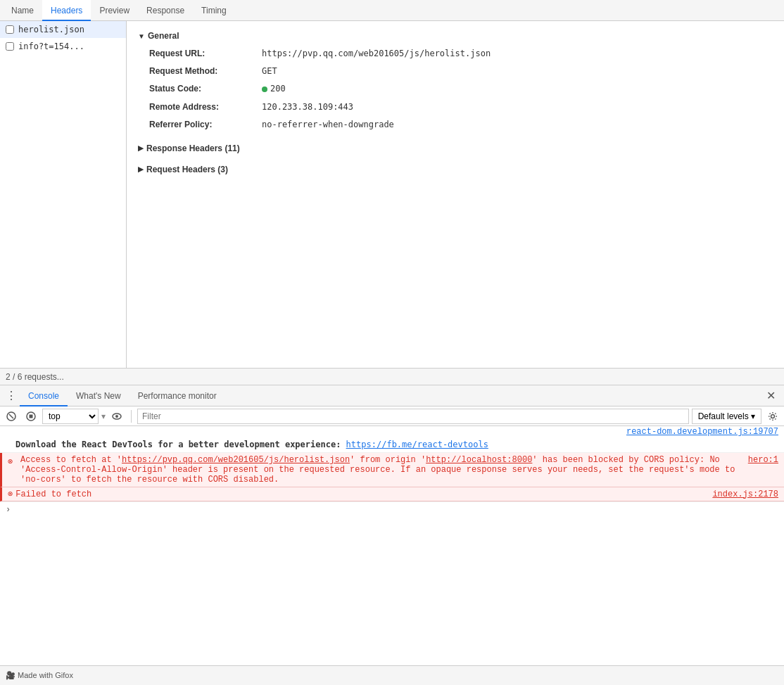  What do you see at coordinates (702, 432) in the screenshot?
I see `react-source-link: react-dom.development.js:19707` at bounding box center [702, 432].